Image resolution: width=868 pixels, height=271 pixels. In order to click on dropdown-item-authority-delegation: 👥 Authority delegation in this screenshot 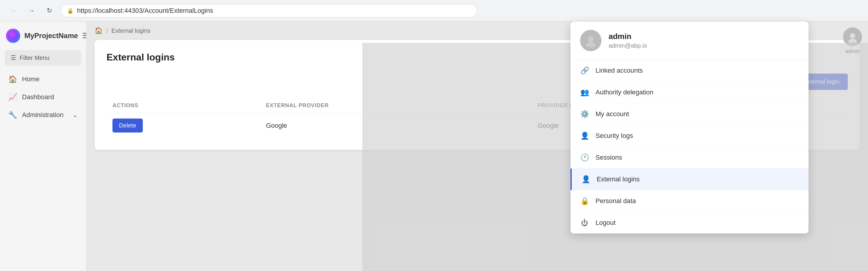, I will do `click(689, 92)`.